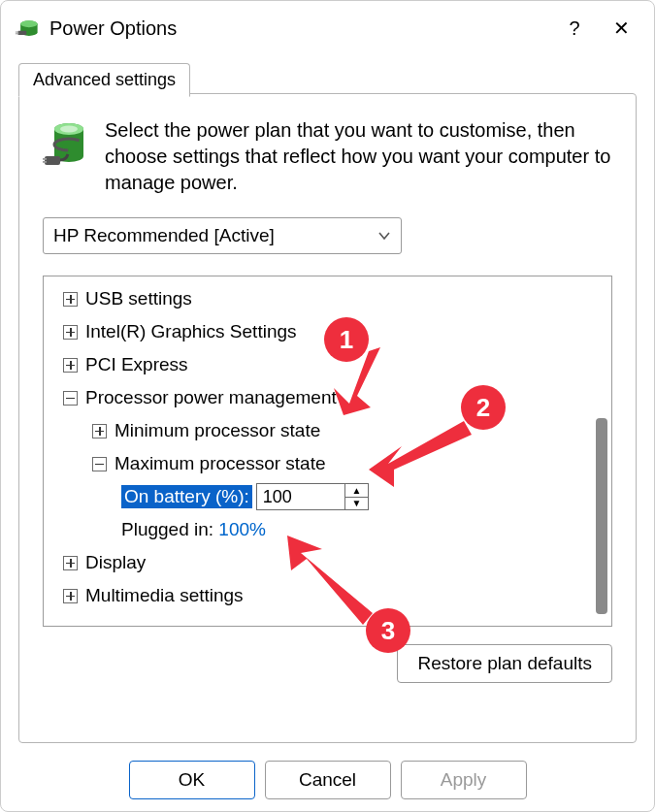  I want to click on plugged-in-value: 100%, so click(243, 530).